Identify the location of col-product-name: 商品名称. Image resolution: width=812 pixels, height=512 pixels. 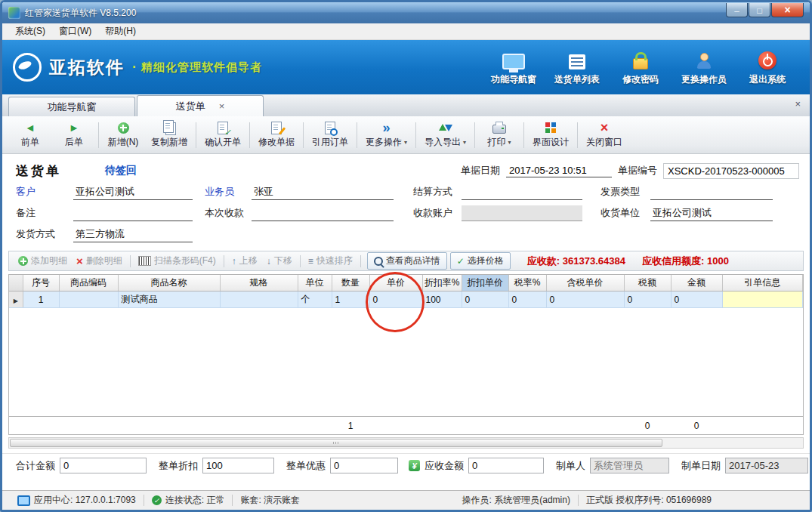
(169, 283).